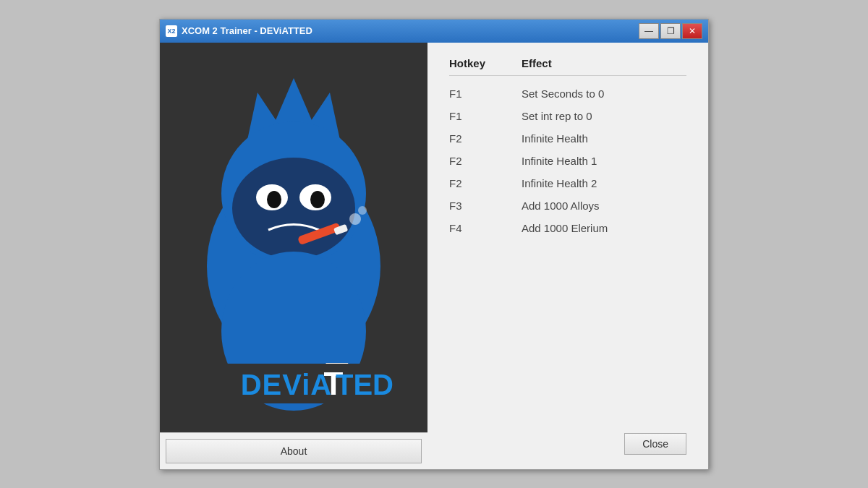  I want to click on close-button-area: Close, so click(568, 440).